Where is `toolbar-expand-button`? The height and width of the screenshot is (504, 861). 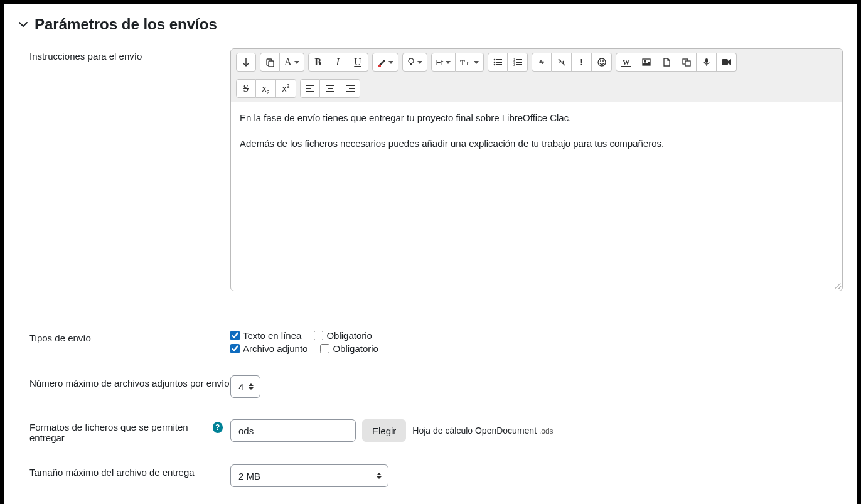
toolbar-expand-button is located at coordinates (246, 62).